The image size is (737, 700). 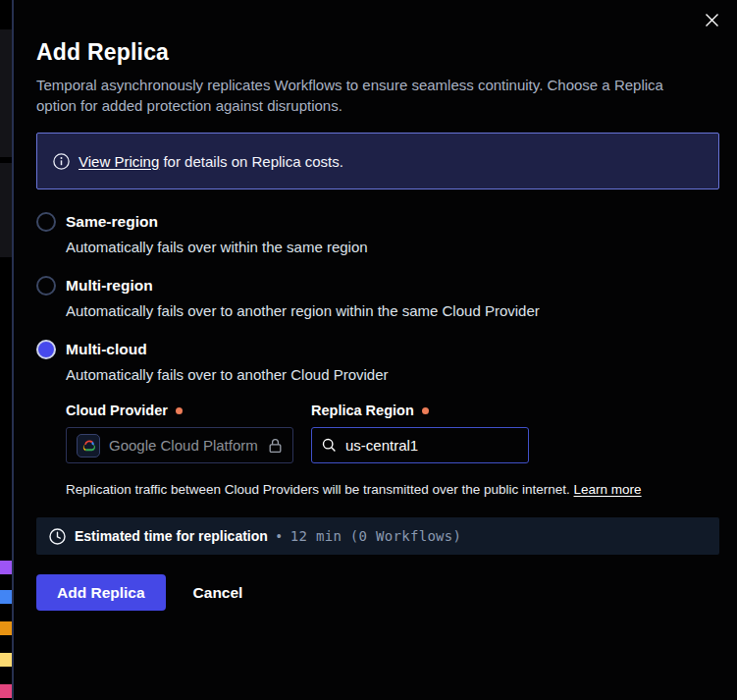 I want to click on clock-icon, so click(x=57, y=536).